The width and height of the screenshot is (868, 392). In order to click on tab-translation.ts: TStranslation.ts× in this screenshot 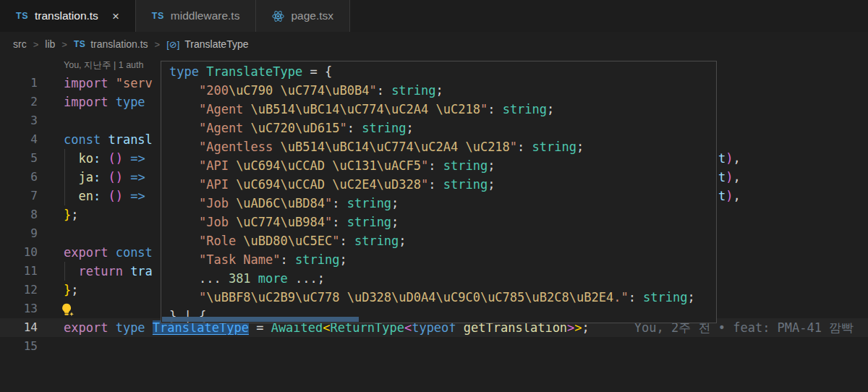, I will do `click(68, 16)`.